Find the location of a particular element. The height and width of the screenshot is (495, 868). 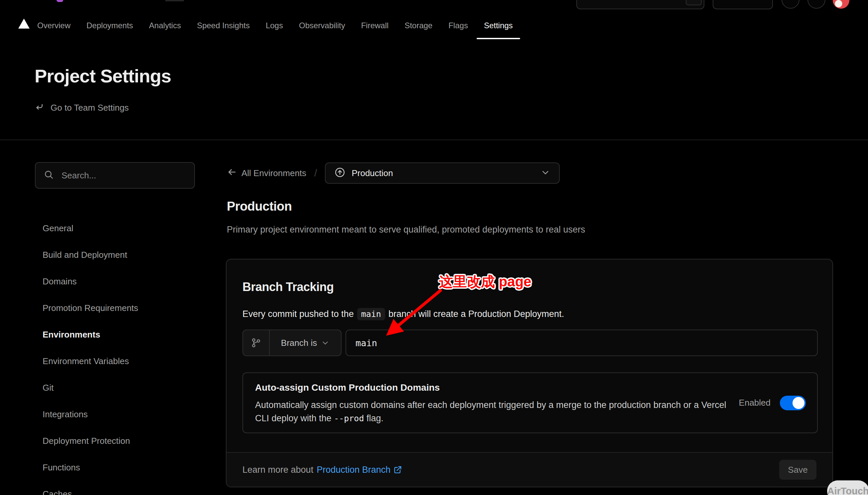

auto-desc-post: flag. is located at coordinates (374, 418).